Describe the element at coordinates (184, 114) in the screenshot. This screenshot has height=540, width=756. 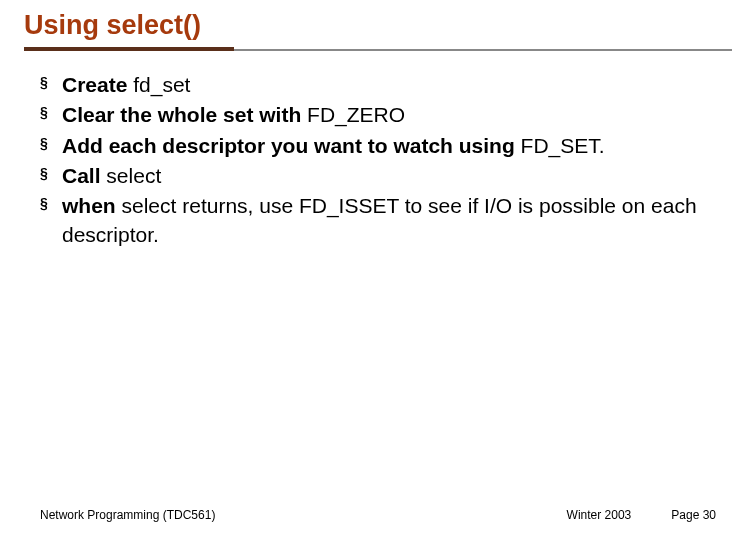
I see `bullet-bold: Clear the whole set with` at that location.